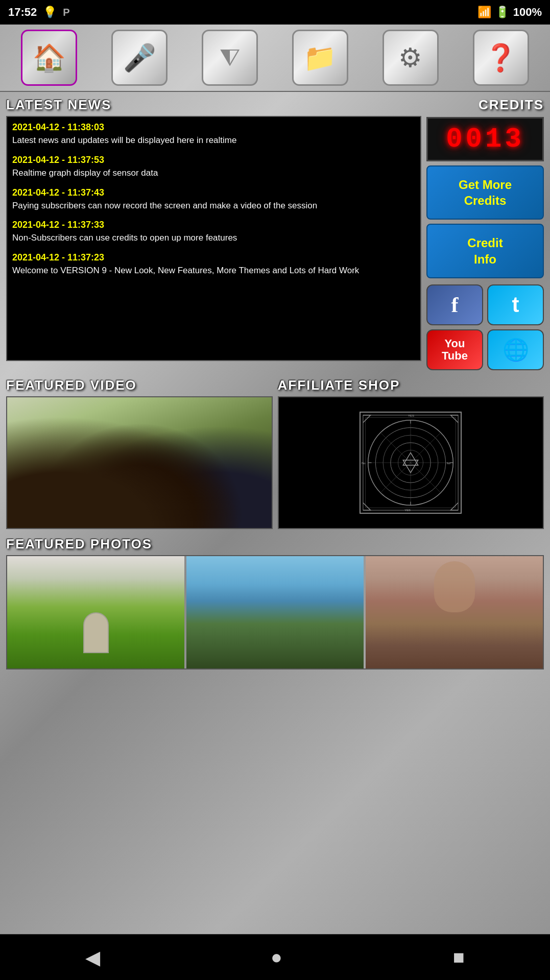  What do you see at coordinates (503, 12) in the screenshot?
I see `battery-icon: 🔋` at bounding box center [503, 12].